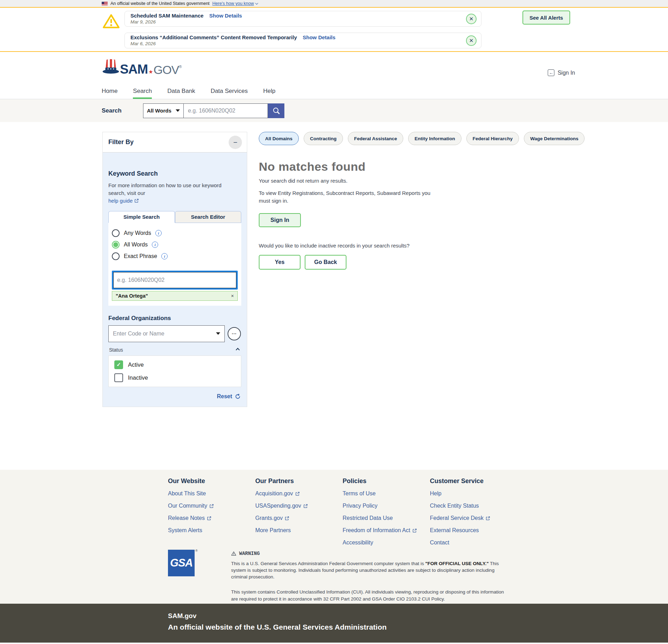  What do you see at coordinates (238, 350) in the screenshot?
I see `chevron-up-icon` at bounding box center [238, 350].